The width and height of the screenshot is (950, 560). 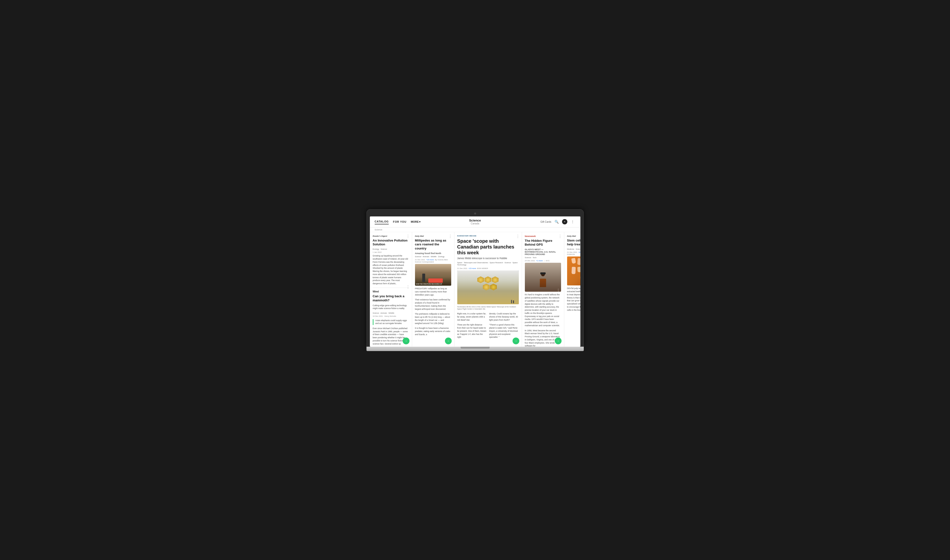 I want to click on nav-catalog: CATALOG, so click(x=381, y=222).